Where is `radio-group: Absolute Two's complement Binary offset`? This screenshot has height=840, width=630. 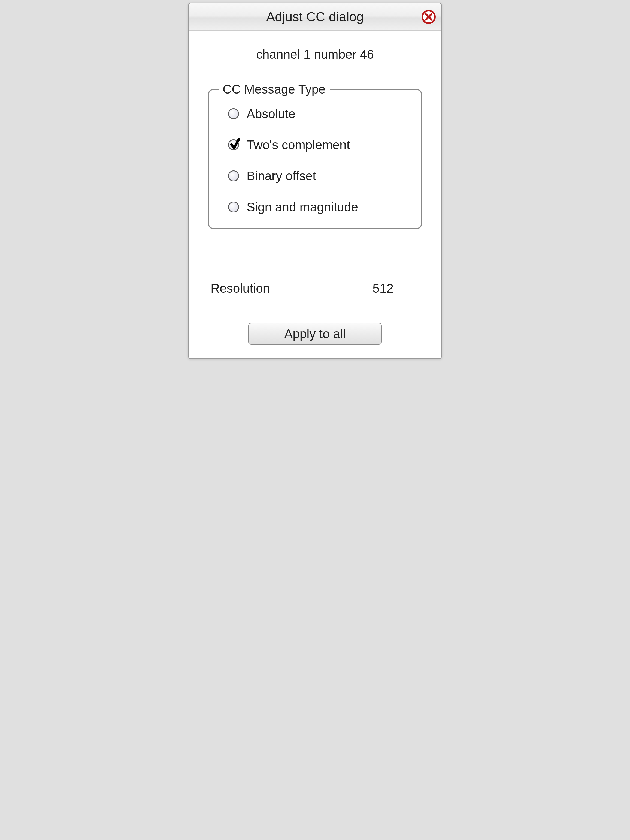
radio-group: Absolute Two's complement Binary offset is located at coordinates (318, 160).